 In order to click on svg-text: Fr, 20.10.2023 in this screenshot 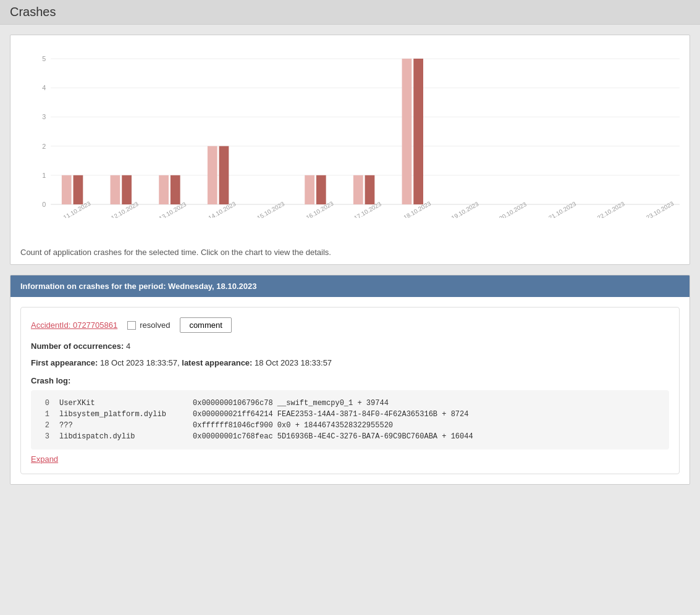, I will do `click(509, 209)`.